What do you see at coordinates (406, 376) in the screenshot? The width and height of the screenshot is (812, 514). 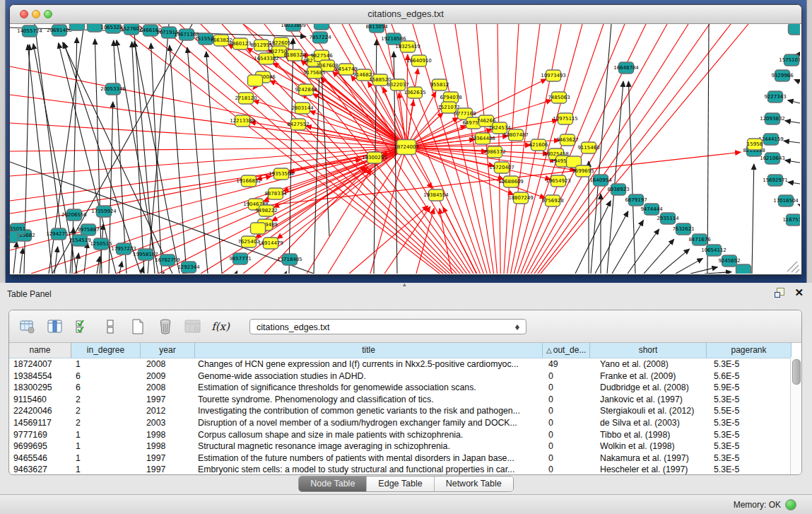 I see `table-row: 1938455462009Genome-wide association stu…` at bounding box center [406, 376].